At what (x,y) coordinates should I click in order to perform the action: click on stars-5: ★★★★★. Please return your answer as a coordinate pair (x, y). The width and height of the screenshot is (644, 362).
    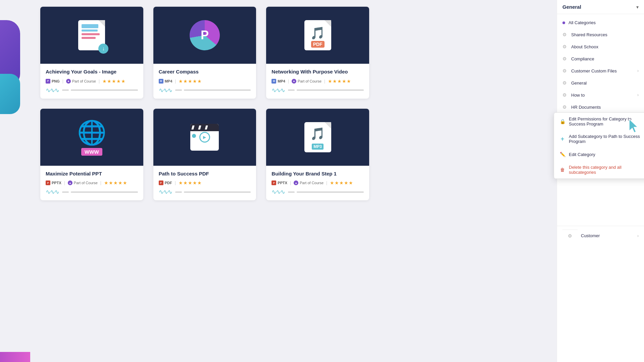
    Looking at the image, I should click on (190, 183).